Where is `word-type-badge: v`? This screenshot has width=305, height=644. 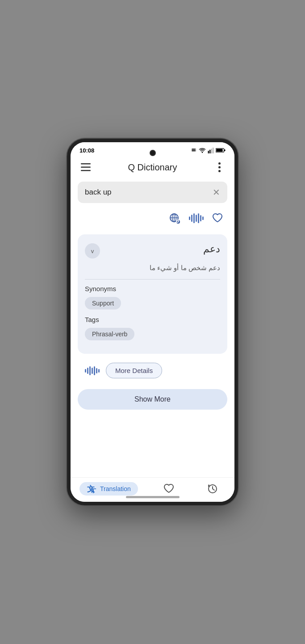
word-type-badge: v is located at coordinates (92, 251).